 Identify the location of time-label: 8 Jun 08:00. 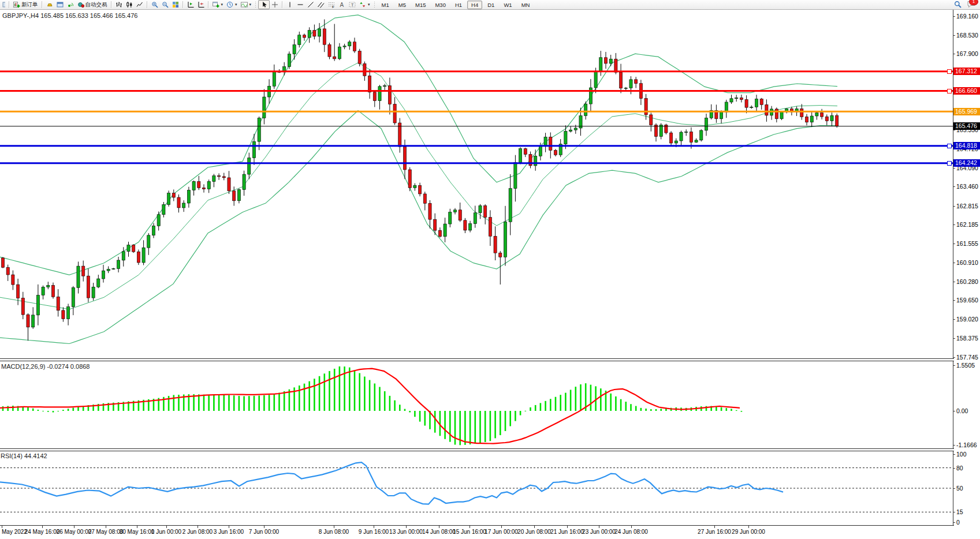
(334, 532).